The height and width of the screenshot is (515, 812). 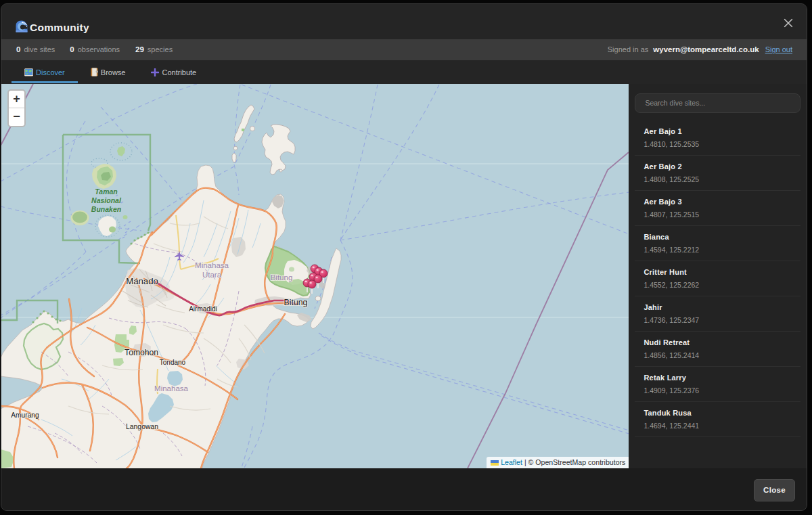 I want to click on svg-text: Bunaken, so click(x=106, y=209).